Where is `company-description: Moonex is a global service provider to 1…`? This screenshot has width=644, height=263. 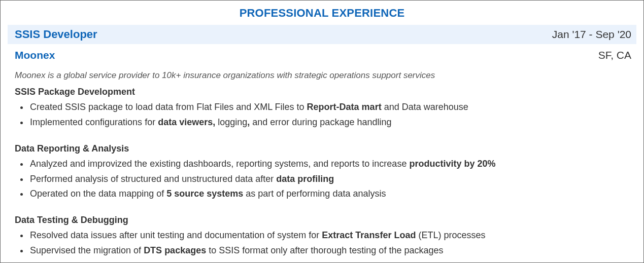 company-description: Moonex is a global service provider to 1… is located at coordinates (323, 76).